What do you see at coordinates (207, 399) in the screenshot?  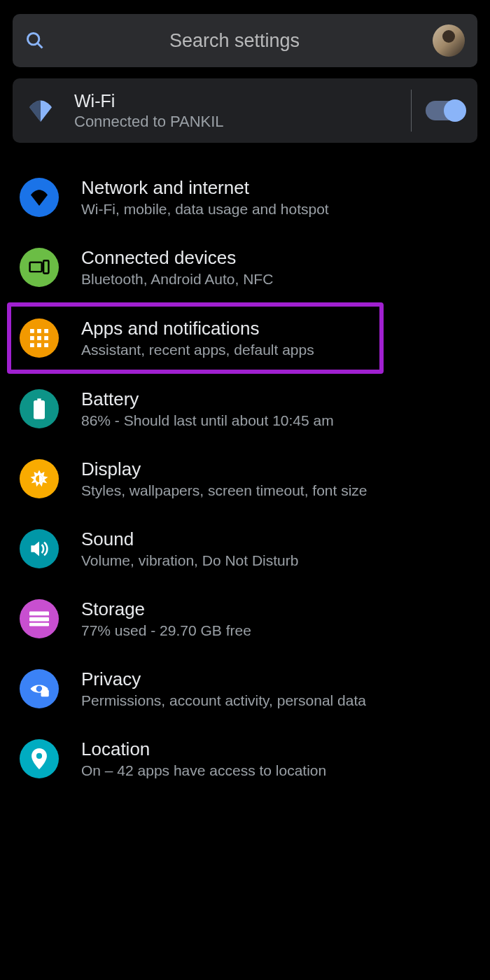 I see `item-title: Battery` at bounding box center [207, 399].